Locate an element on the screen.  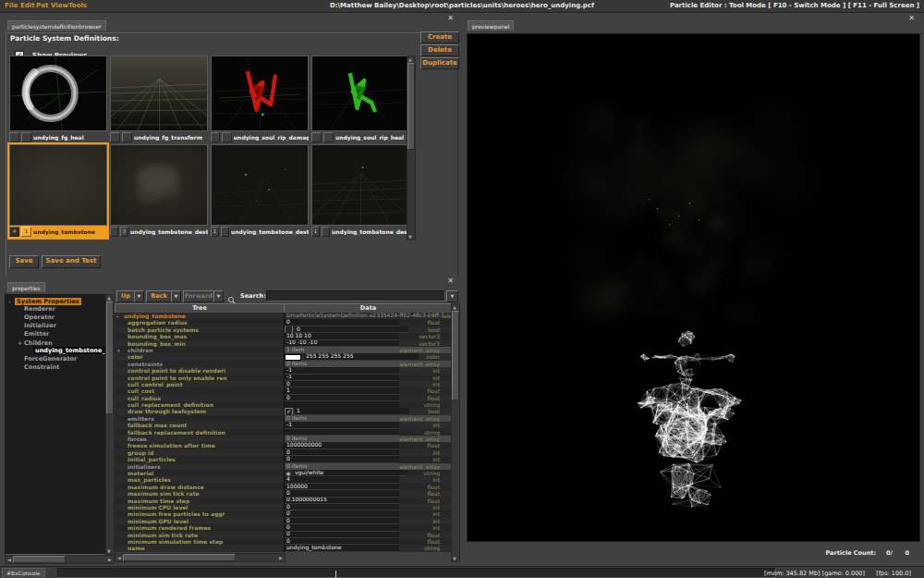
back-dropdown-icon: ▼ is located at coordinates (176, 296).